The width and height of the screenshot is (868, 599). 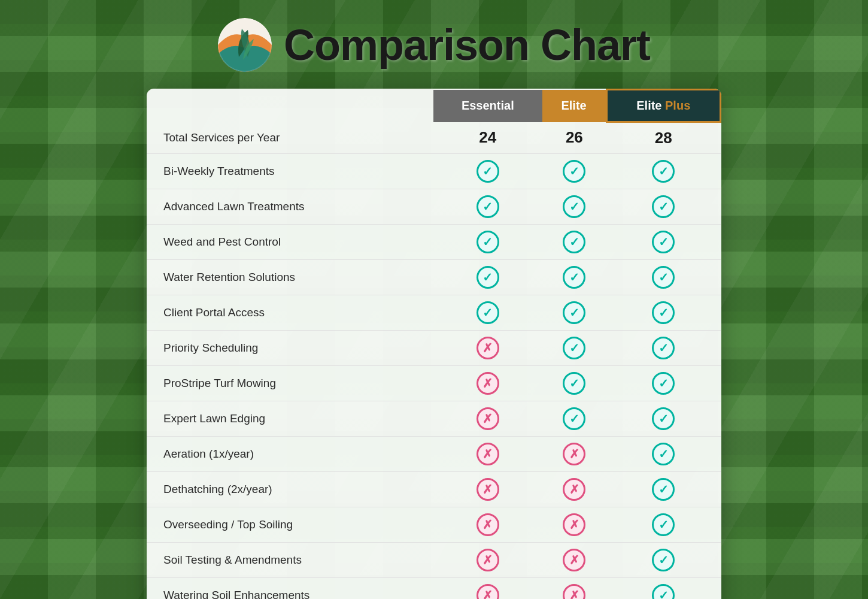 What do you see at coordinates (290, 490) in the screenshot?
I see `feature-label: Dethatching (2x/year)` at bounding box center [290, 490].